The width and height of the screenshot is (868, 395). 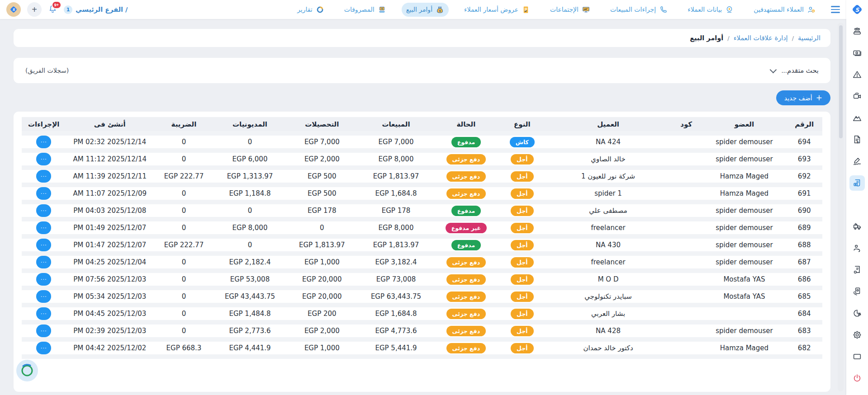 I want to click on table-row: 685Mostafa YASسبايدر تكنولوجيأجلدفع جزئى…, so click(x=422, y=296).